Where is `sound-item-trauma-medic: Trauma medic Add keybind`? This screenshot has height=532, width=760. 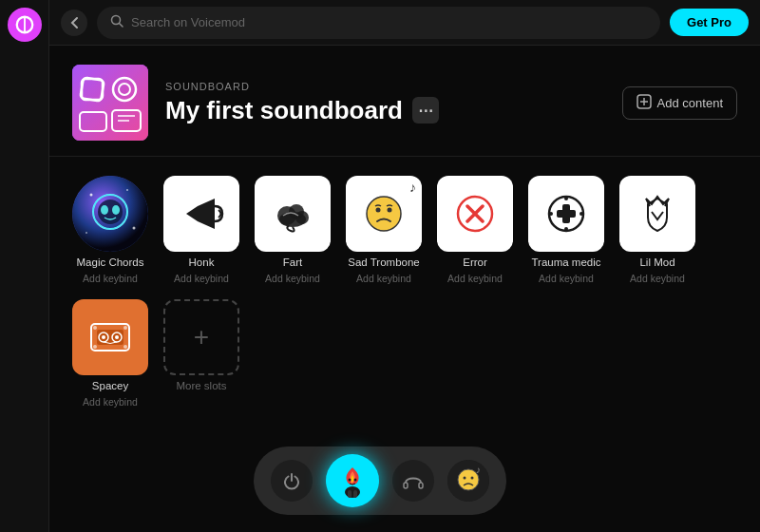 sound-item-trauma-medic: Trauma medic Add keybind is located at coordinates (566, 230).